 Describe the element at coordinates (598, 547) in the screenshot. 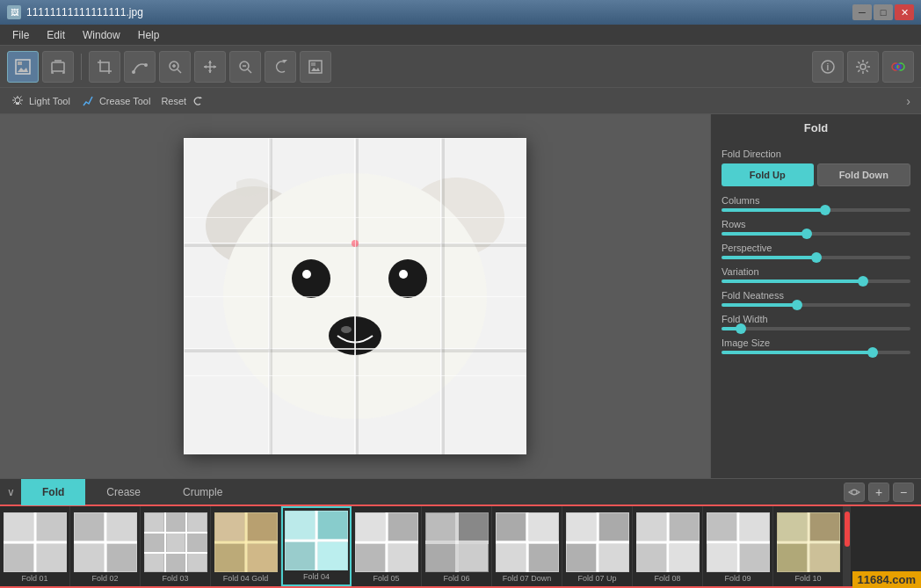

I see `preset-fold07up: Fold 07 Up` at that location.